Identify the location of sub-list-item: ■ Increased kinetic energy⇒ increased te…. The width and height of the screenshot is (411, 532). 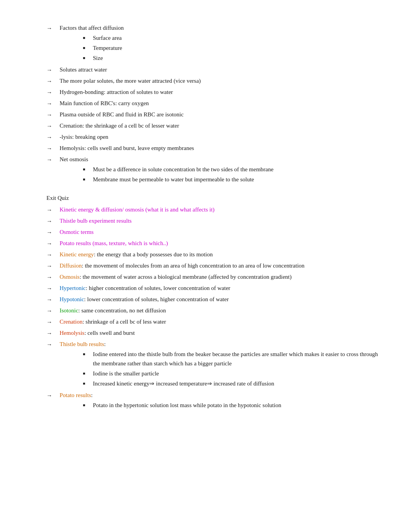
(231, 384).